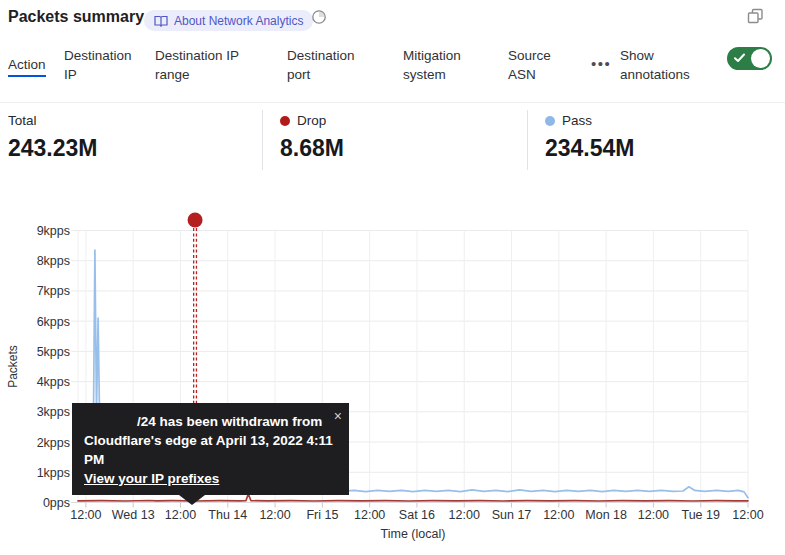 The height and width of the screenshot is (555, 785). What do you see at coordinates (700, 515) in the screenshot?
I see `x-tick-label: Tue 19` at bounding box center [700, 515].